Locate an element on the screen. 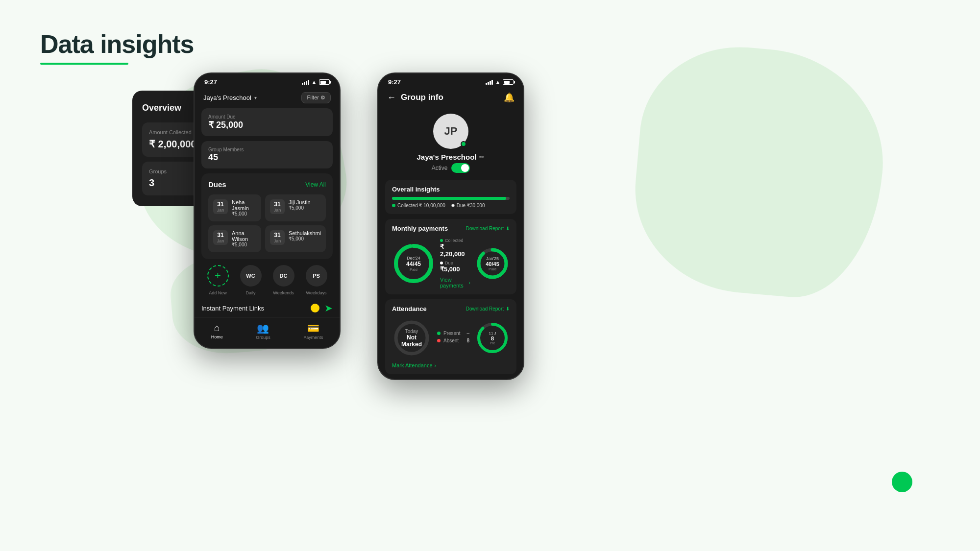 The width and height of the screenshot is (980, 551). weekdays-label: Weekdays is located at coordinates (317, 293).